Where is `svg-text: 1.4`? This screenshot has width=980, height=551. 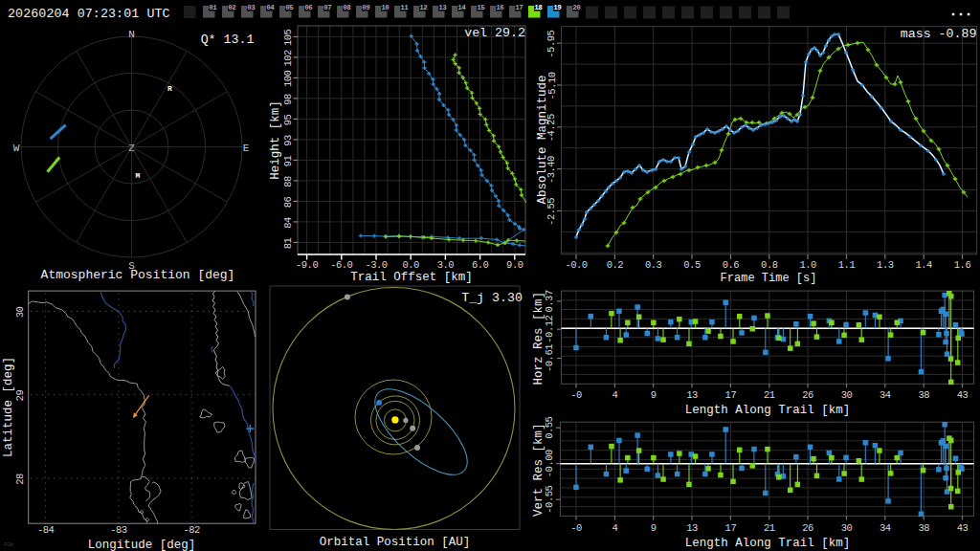
svg-text: 1.4 is located at coordinates (924, 265).